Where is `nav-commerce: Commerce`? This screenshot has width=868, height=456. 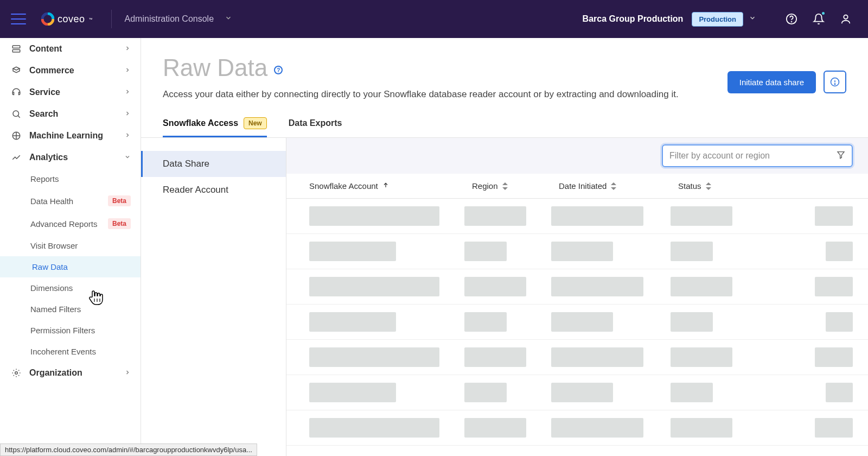
nav-commerce: Commerce is located at coordinates (71, 71).